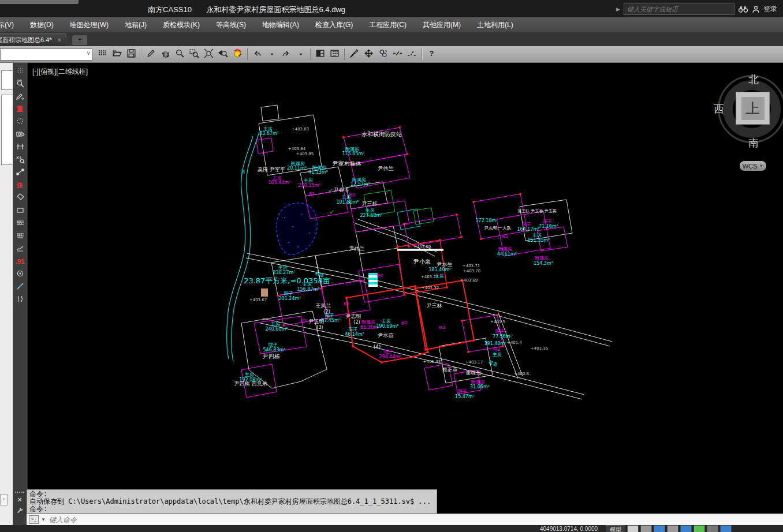 The height and width of the screenshot is (532, 783). I want to click on docked-panel-edge, so click(7, 294).